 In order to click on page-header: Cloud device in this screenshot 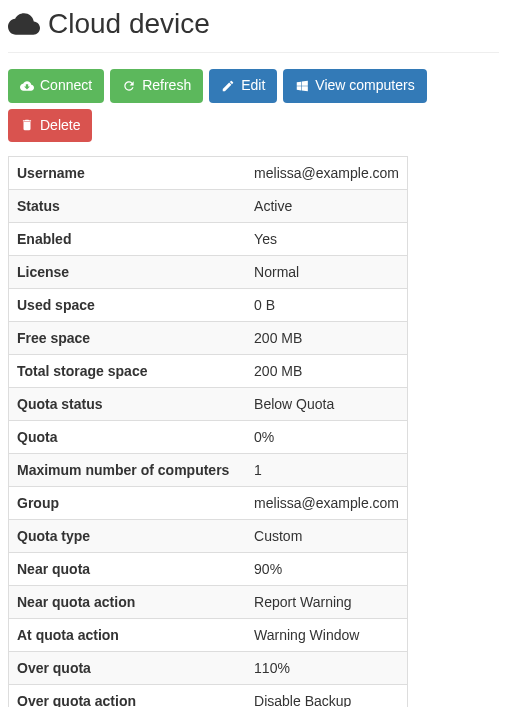, I will do `click(254, 30)`.